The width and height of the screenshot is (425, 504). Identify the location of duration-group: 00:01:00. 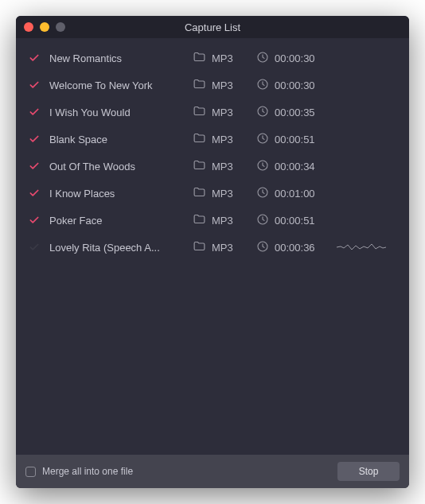
(294, 194).